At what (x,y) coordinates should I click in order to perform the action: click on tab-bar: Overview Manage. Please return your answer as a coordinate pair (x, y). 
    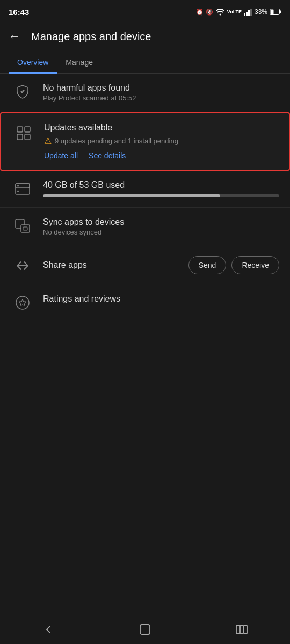
    Looking at the image, I should click on (145, 62).